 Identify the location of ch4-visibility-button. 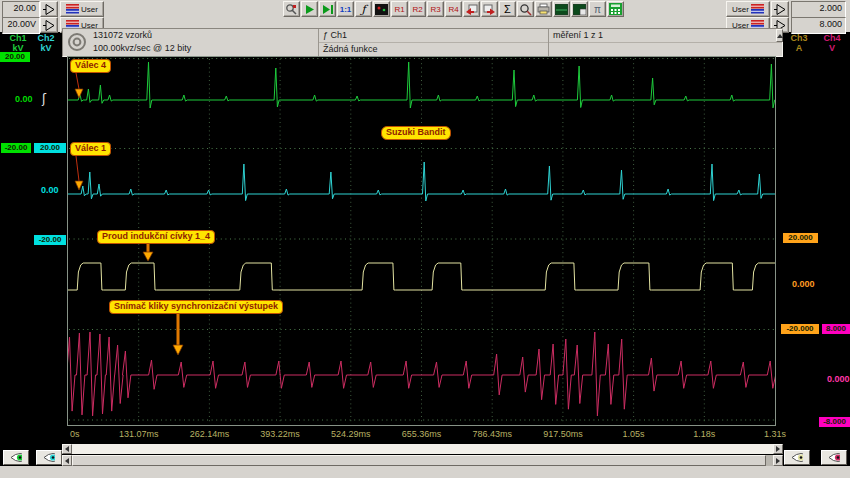
(834, 458).